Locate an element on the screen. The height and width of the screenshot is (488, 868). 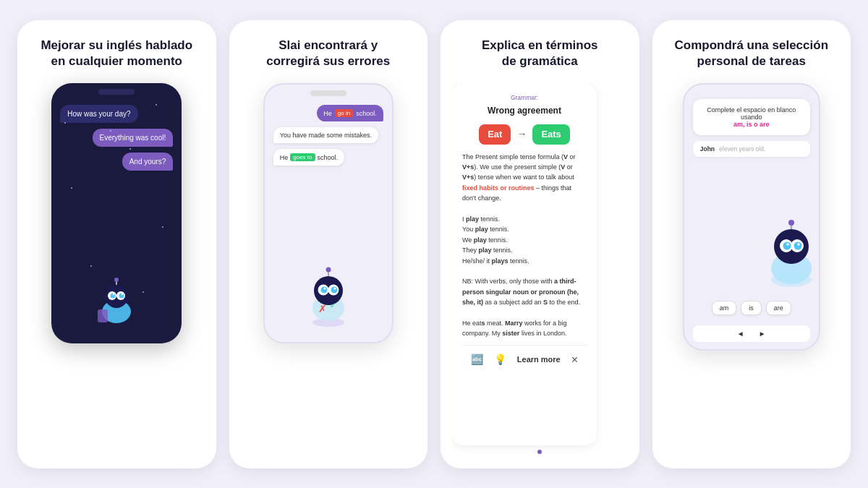
bubble-3: And yours? is located at coordinates (148, 162).